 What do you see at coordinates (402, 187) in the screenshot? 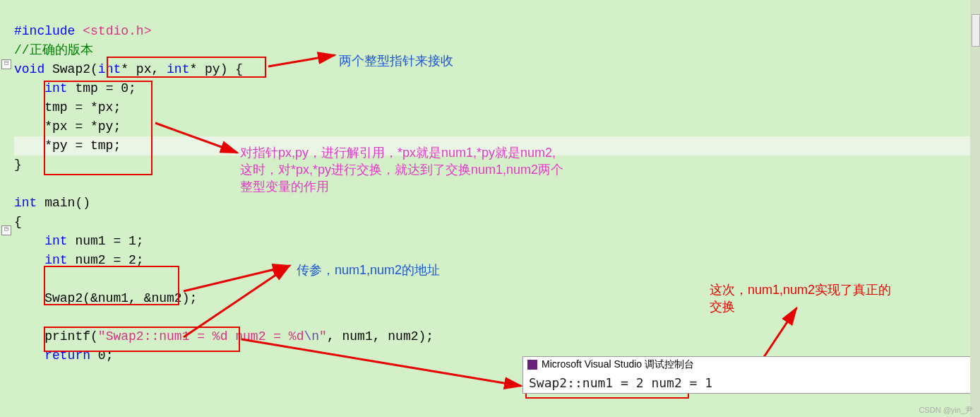
I see `annotation-2-line3: 整型变量的作用` at bounding box center [402, 187].